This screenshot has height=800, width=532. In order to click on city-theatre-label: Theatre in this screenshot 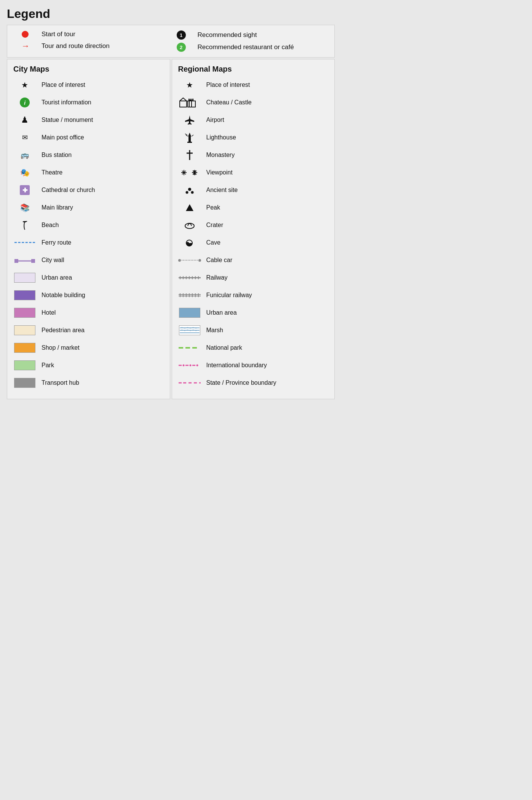, I will do `click(52, 173)`.